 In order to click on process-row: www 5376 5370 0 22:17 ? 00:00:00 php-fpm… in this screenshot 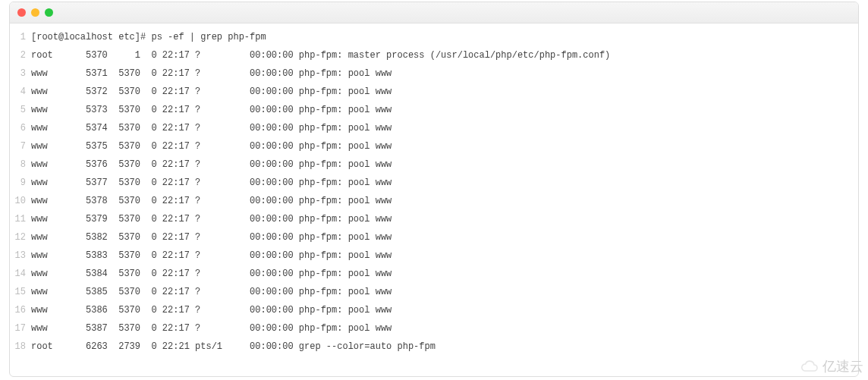, I will do `click(445, 165)`.